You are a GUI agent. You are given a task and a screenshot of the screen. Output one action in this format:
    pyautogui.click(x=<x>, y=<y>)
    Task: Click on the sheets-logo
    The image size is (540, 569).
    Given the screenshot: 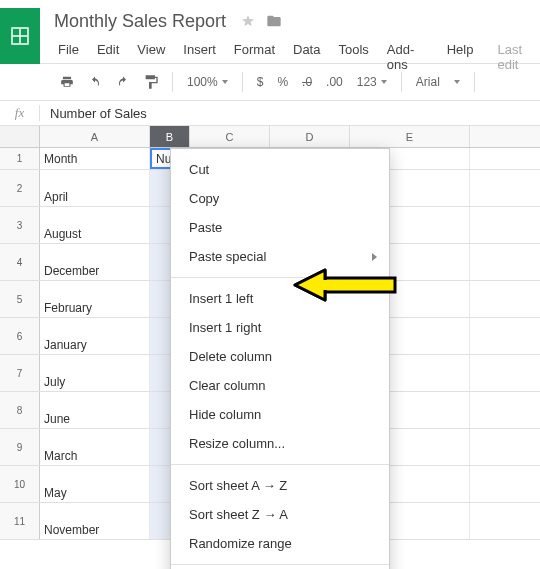 What is the action you would take?
    pyautogui.click(x=20, y=36)
    